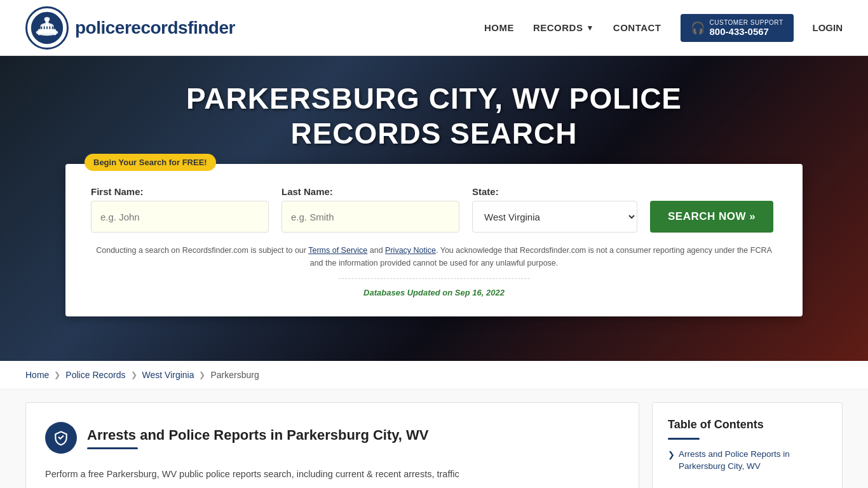 The image size is (868, 488). Describe the element at coordinates (564, 28) in the screenshot. I see `nav-records: RECORDS ▼` at that location.